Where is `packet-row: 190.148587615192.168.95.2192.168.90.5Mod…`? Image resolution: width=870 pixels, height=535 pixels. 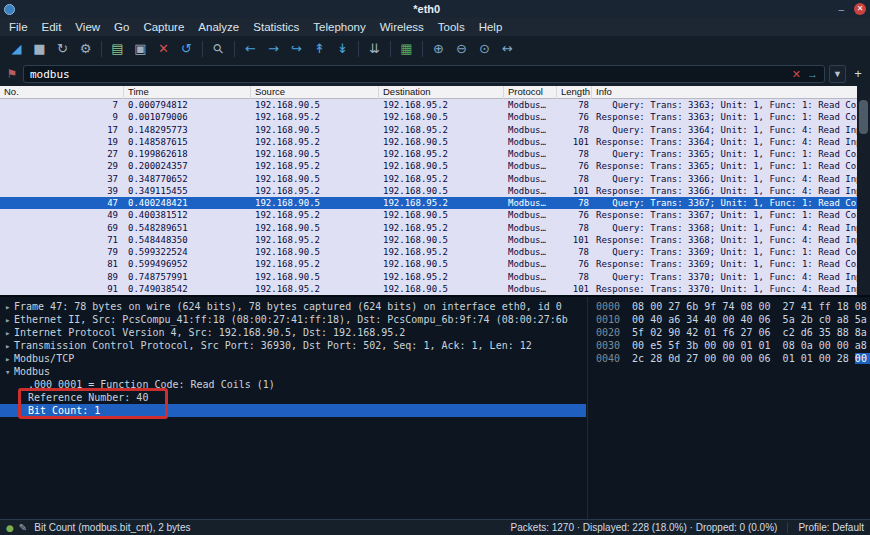 packet-row: 190.148587615192.168.95.2192.168.90.5Mod… is located at coordinates (435, 142).